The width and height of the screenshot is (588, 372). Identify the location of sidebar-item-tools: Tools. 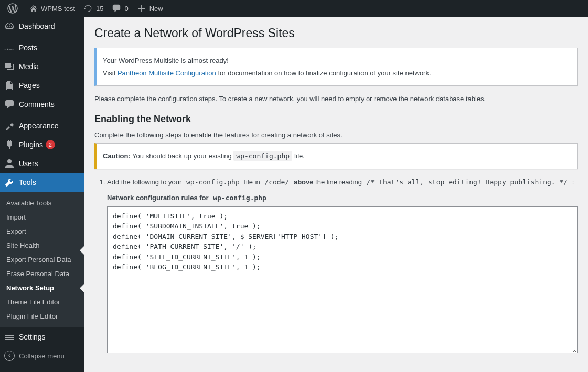
(42, 182).